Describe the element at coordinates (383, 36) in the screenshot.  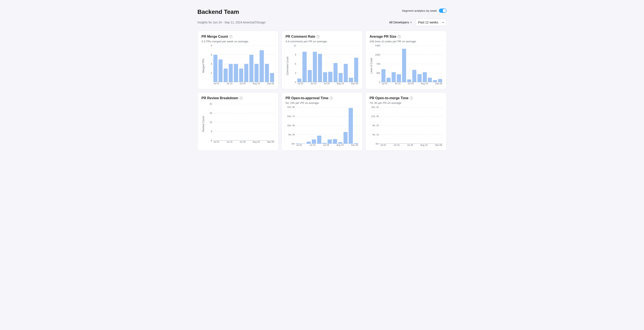
I see `card-title: Average PR Size` at that location.